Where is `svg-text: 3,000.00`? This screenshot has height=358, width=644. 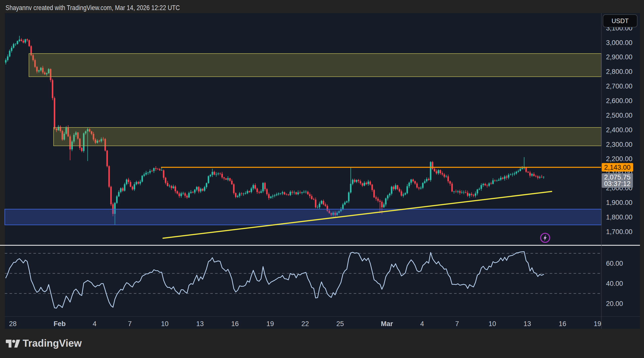
svg-text: 3,000.00 is located at coordinates (619, 43).